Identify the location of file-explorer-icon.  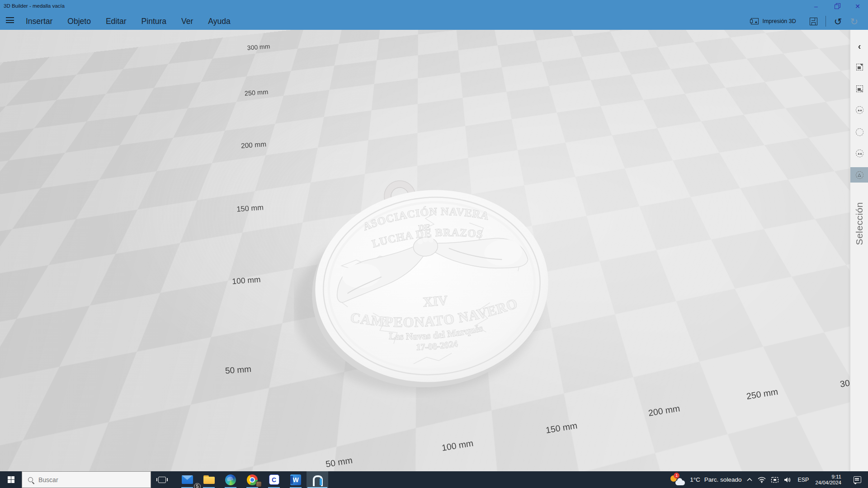
(209, 480).